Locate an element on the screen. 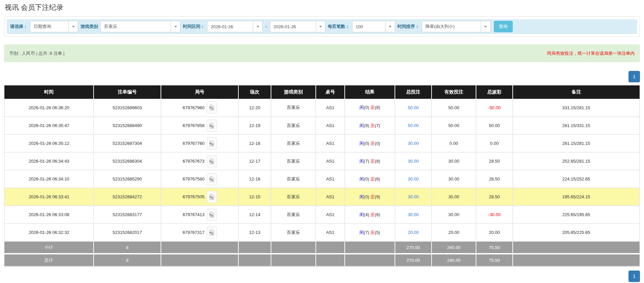 Image resolution: width=644 pixels, height=283 pixels. cell-payout: 0.00 is located at coordinates (494, 143).